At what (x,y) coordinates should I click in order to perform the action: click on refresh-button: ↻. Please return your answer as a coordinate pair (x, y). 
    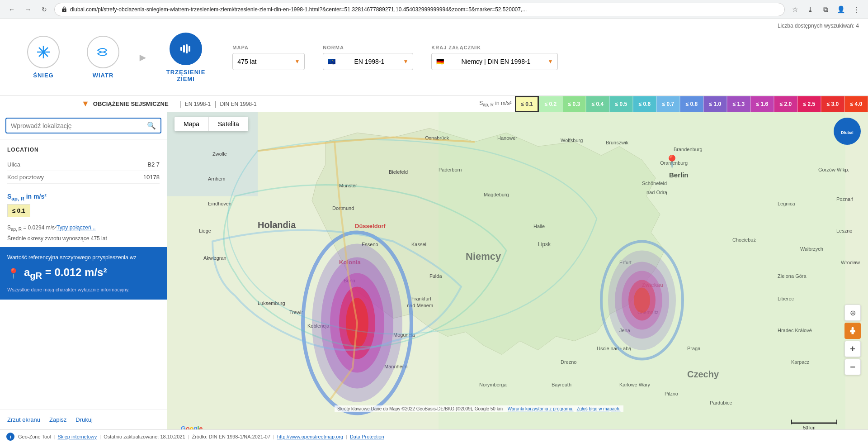
    Looking at the image, I should click on (44, 10).